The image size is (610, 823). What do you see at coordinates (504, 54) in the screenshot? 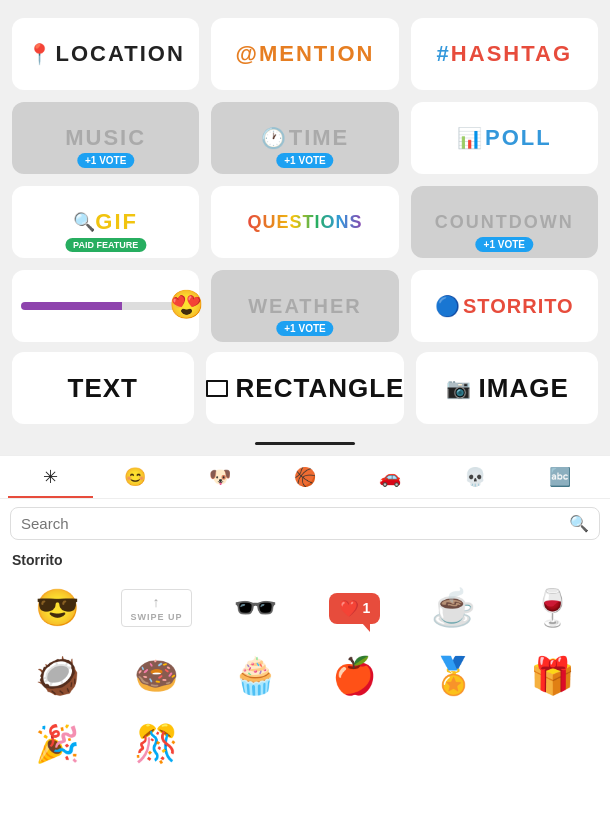
I see `sticker-hashtag: #HASHTAG` at bounding box center [504, 54].